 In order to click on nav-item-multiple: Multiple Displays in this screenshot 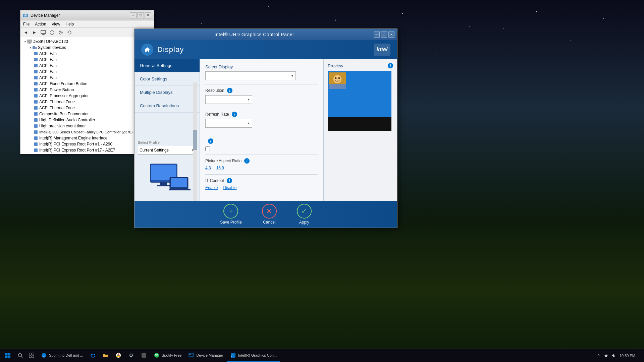, I will do `click(167, 93)`.